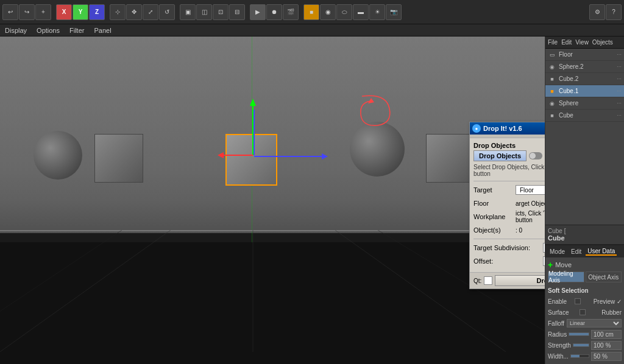 Image resolution: width=624 pixels, height=364 pixels. I want to click on target-subdiv-input, so click(544, 248).